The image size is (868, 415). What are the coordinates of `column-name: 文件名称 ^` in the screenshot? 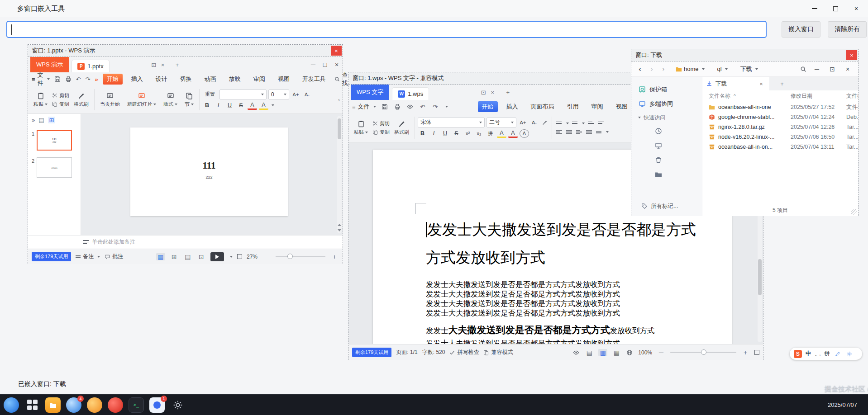 It's located at (747, 96).